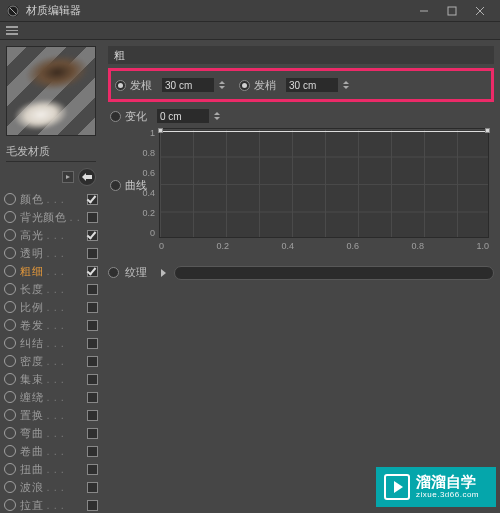  I want to click on channel-label: 缠绕 . . ., so click(52, 398).